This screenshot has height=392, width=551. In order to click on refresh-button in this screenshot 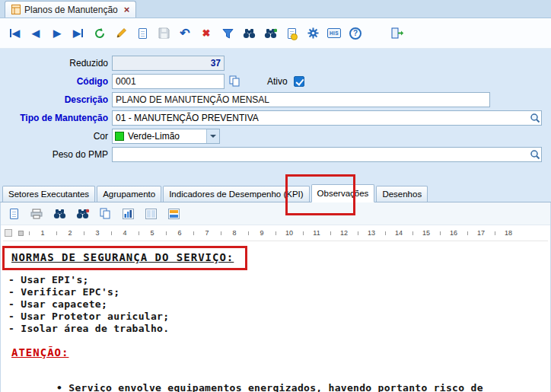, I will do `click(100, 33)`.